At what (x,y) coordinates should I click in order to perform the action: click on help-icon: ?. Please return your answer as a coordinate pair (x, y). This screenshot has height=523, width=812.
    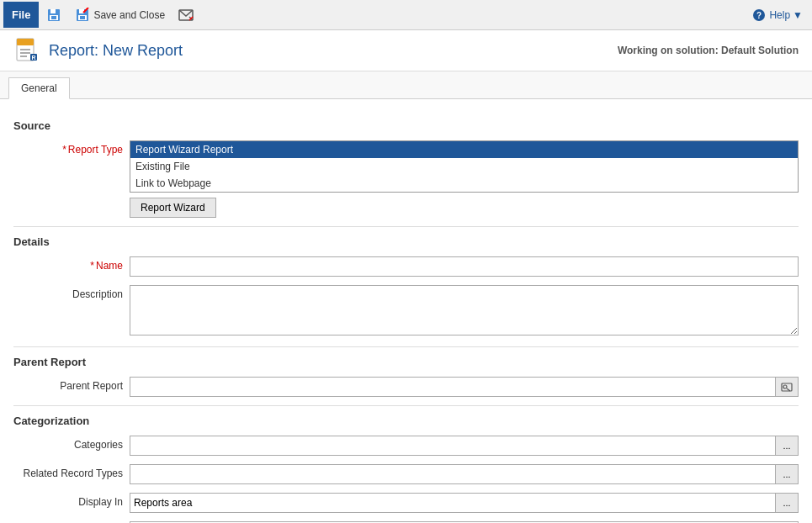
    Looking at the image, I should click on (759, 15).